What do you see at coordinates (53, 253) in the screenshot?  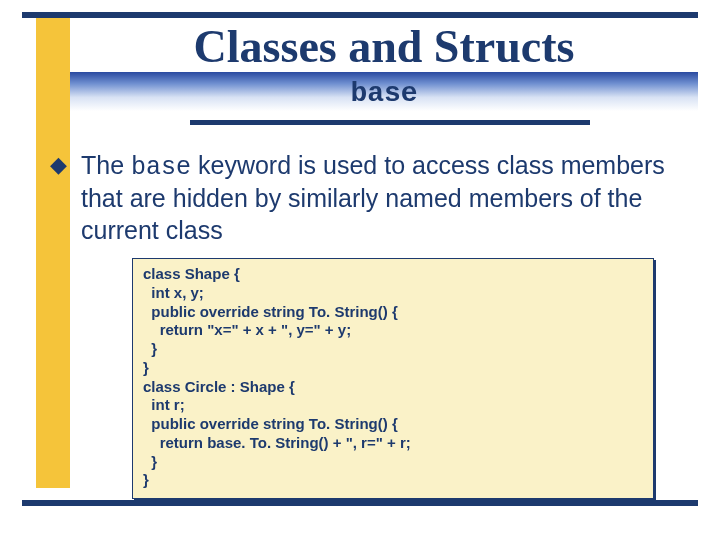 I see `accent-column` at bounding box center [53, 253].